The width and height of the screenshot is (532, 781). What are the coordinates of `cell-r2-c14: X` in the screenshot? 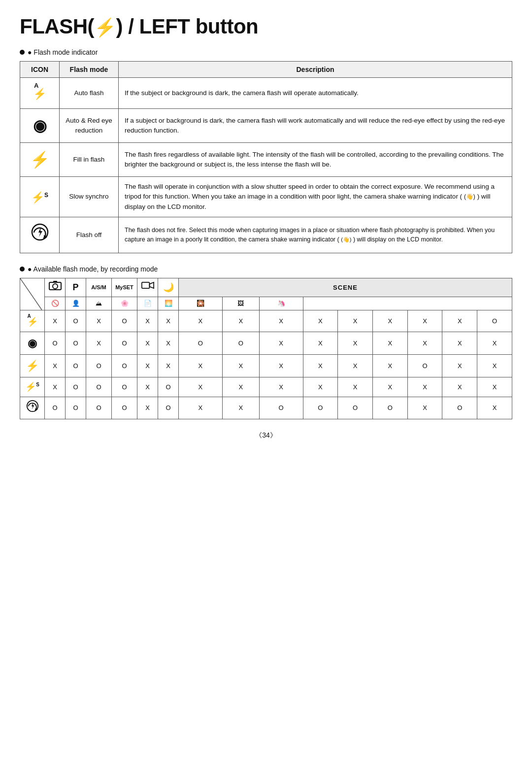 It's located at (460, 343).